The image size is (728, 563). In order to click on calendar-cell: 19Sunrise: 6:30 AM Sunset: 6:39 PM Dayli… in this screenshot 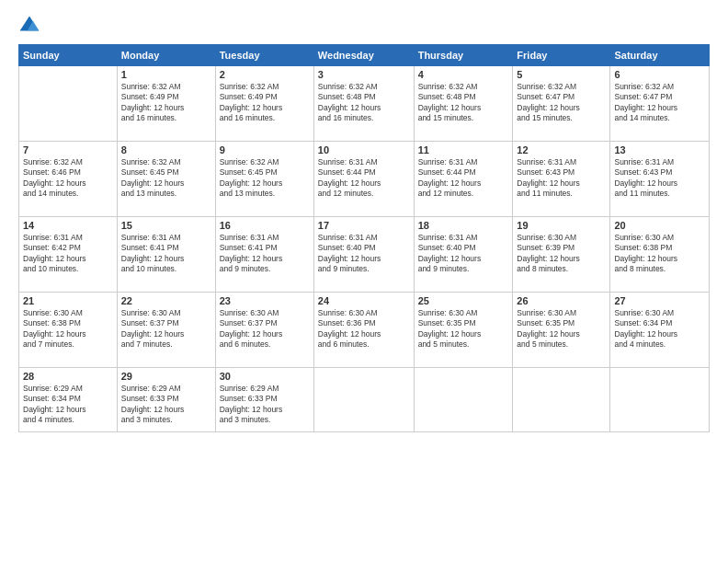, I will do `click(562, 255)`.